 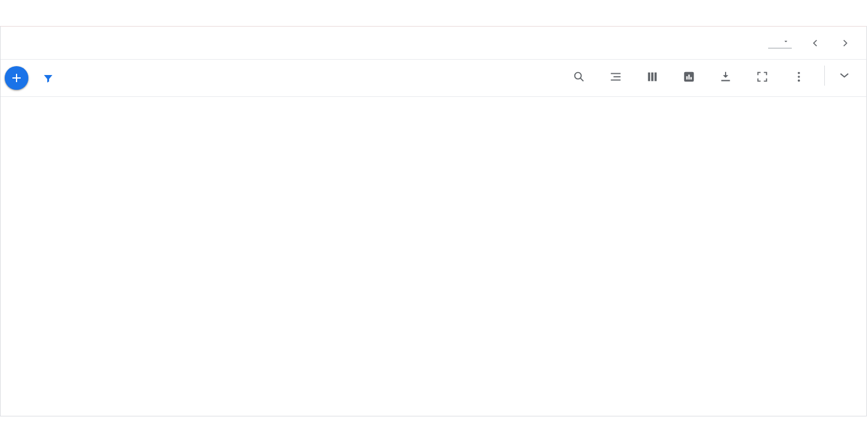 I want to click on toolbar-download-button, so click(x=726, y=78).